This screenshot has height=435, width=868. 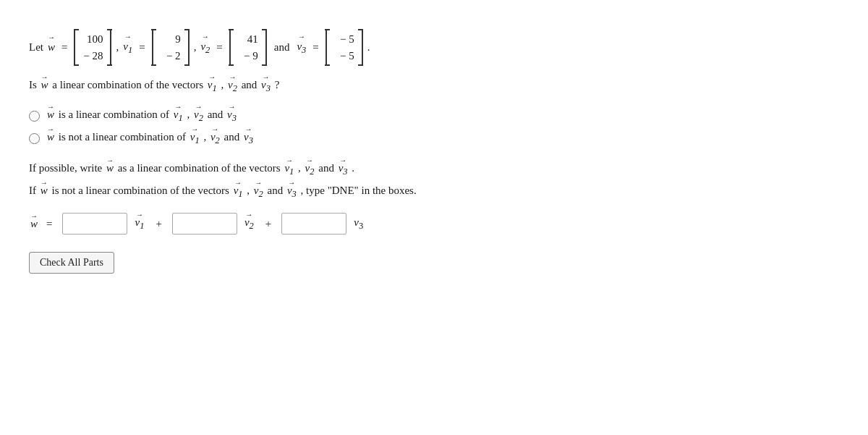 I want to click on plus-2: +, so click(x=268, y=224).